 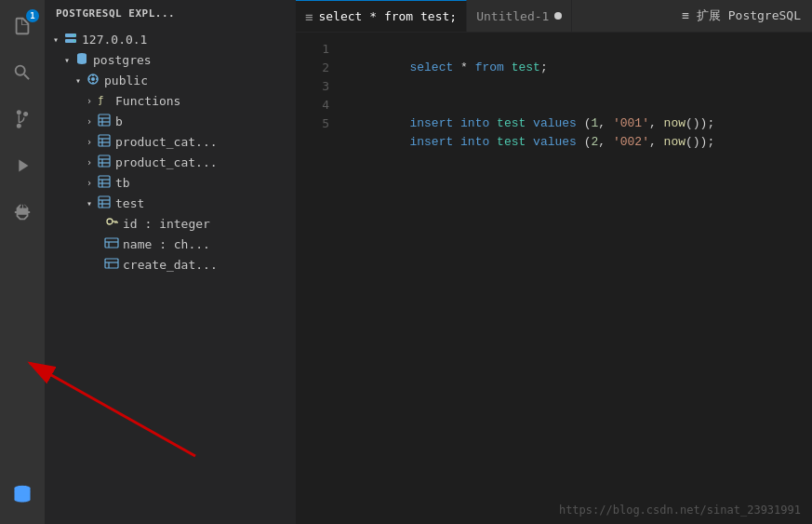 I want to click on kw-from: from, so click(x=489, y=67).